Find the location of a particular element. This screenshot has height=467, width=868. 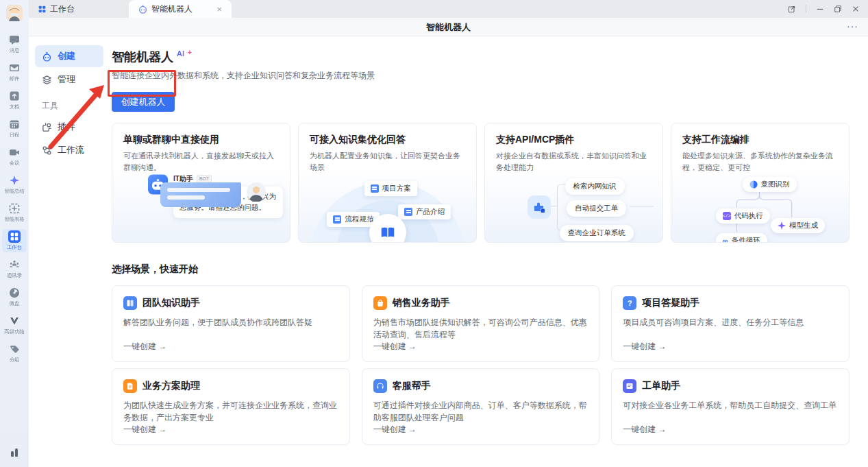

scenario-card-desc: 解答团队业务问题，便于团队成员协作或跨团队答疑 is located at coordinates (231, 322).